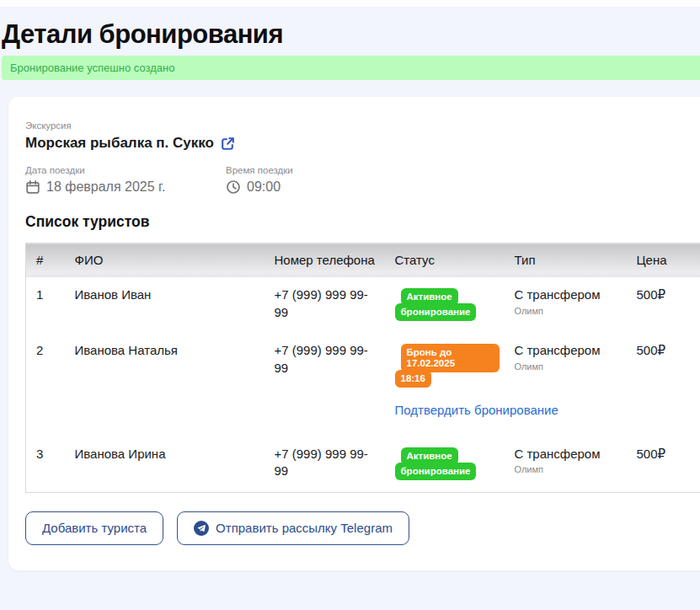  Describe the element at coordinates (566, 261) in the screenshot. I see `col-header-type: Тип` at that location.